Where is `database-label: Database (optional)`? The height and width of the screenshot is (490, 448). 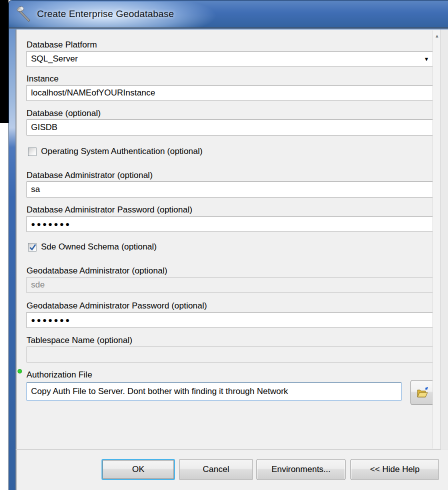
database-label: Database (optional) is located at coordinates (64, 114).